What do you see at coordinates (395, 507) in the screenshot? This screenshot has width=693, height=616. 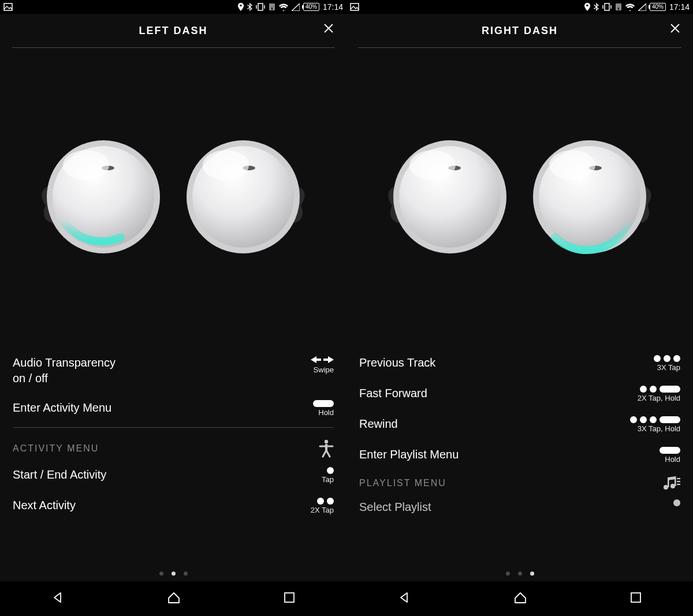 I see `control-label: Select Playlist` at bounding box center [395, 507].